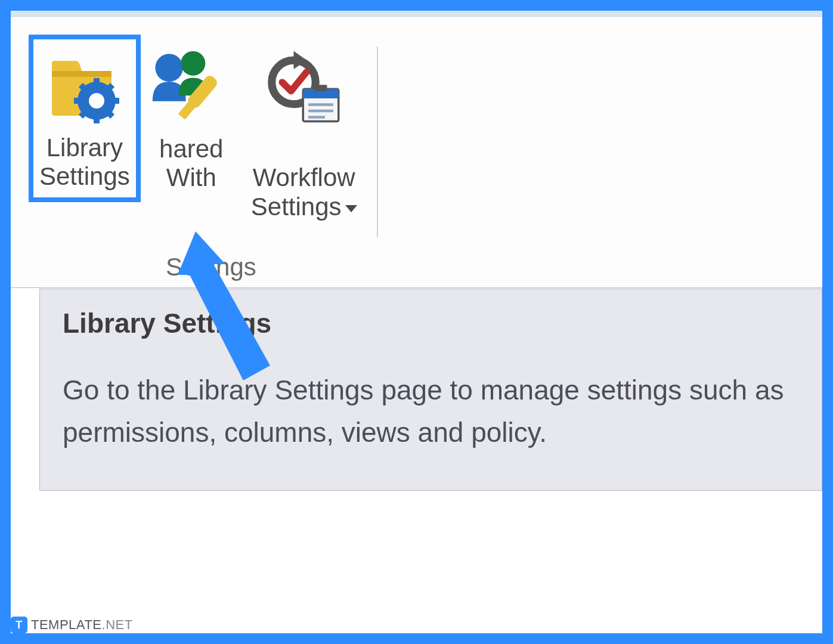 Image resolution: width=833 pixels, height=644 pixels. What do you see at coordinates (416, 14) in the screenshot?
I see `ribbon-top-bar` at bounding box center [416, 14].